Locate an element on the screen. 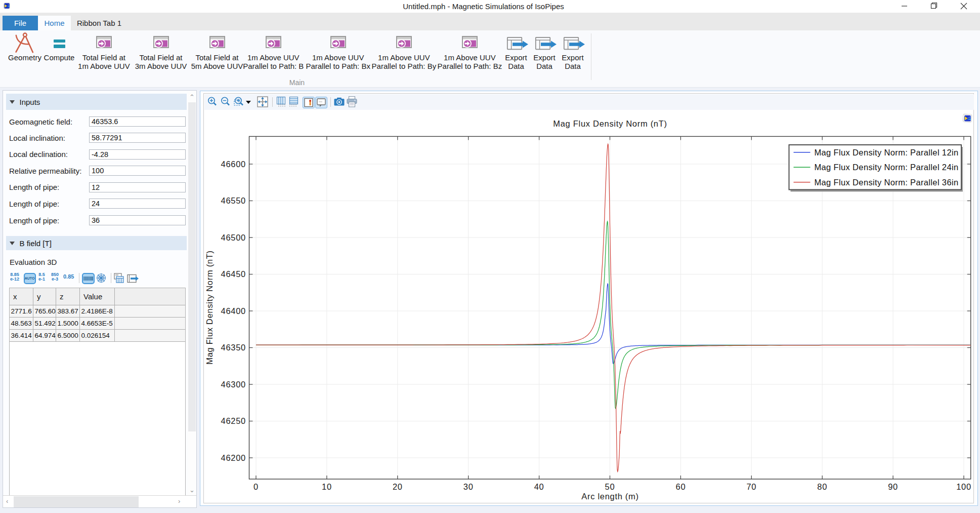 The height and width of the screenshot is (513, 980). svg-text: 46400 is located at coordinates (234, 311).